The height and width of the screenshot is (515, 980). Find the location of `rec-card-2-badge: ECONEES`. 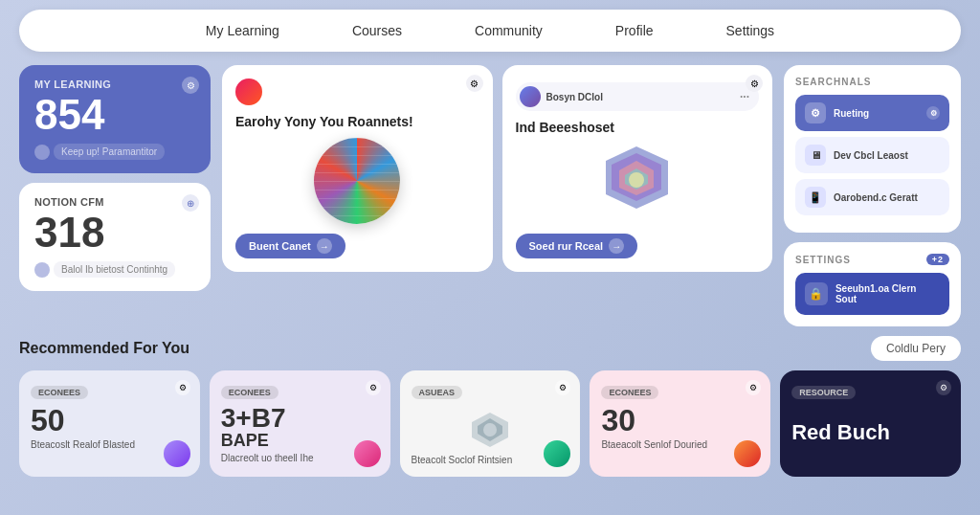

rec-card-2-badge: ECONEES is located at coordinates (250, 392).